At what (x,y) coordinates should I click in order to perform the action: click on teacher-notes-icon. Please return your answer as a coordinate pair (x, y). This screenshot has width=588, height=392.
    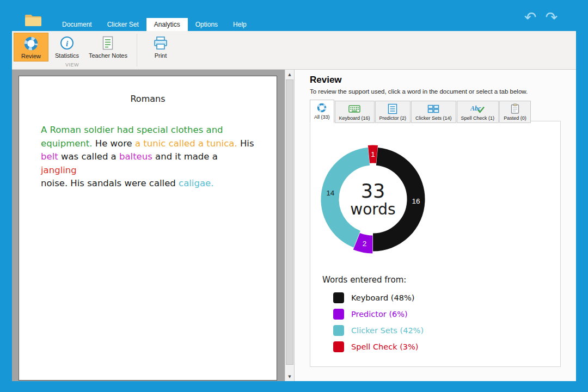
    Looking at the image, I should click on (108, 43).